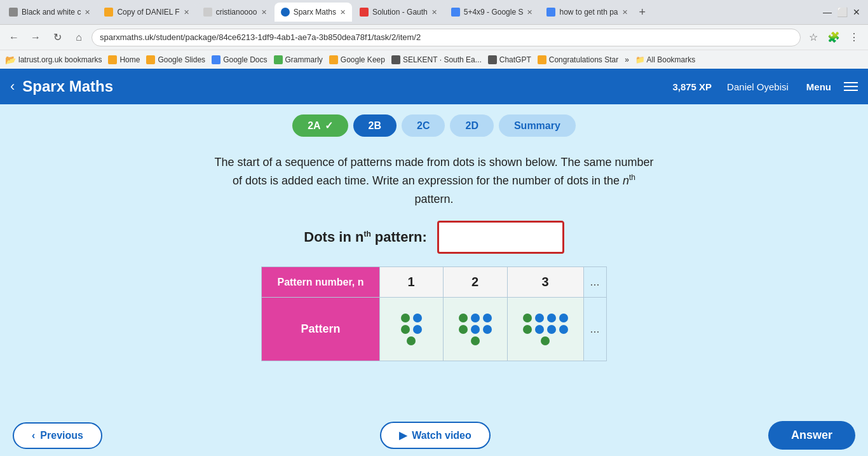 This screenshot has width=868, height=456. What do you see at coordinates (435, 435) in the screenshot?
I see `watch-video-button: ▶ Watch video` at bounding box center [435, 435].